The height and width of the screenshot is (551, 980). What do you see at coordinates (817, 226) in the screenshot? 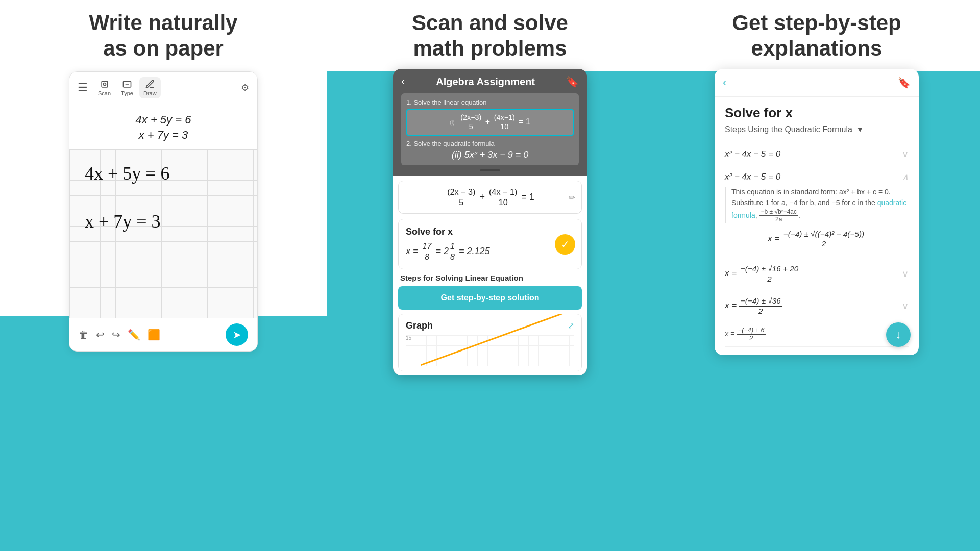
I see `right-content: Solve for x Steps Using the Quadratic Fo…` at bounding box center [817, 226].